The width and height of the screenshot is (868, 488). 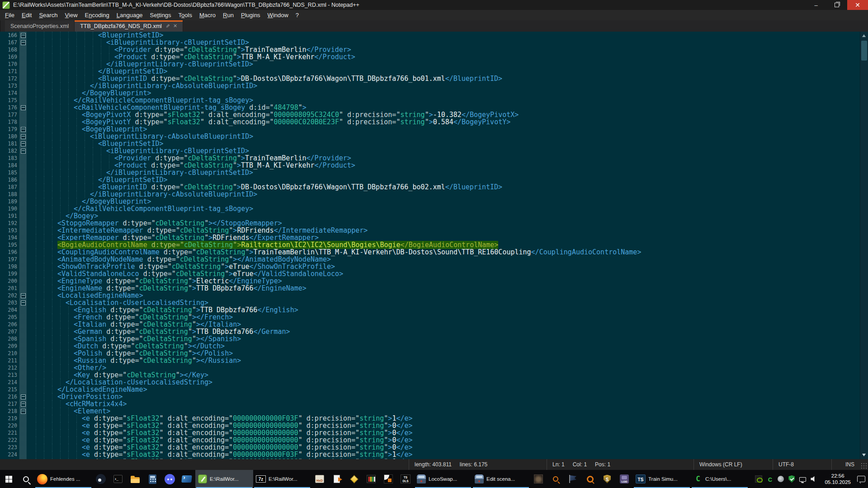 I want to click on code-line-177: 177<BogeyPivotX d:type="sFloat32" d:alt_…, so click(x=430, y=115).